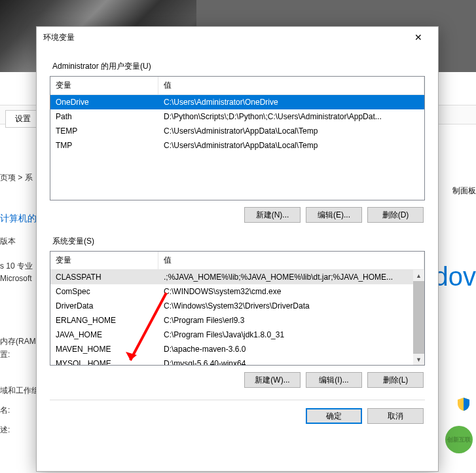 The width and height of the screenshot is (476, 473). I want to click on dialog-titlebar: 环境变量 ✕, so click(237, 37).